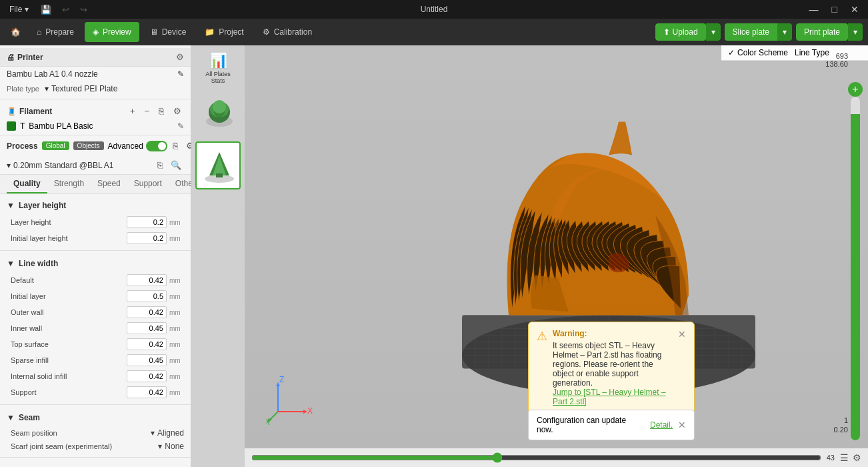  Describe the element at coordinates (27, 184) in the screenshot. I see `tab-quality: Quality` at that location.